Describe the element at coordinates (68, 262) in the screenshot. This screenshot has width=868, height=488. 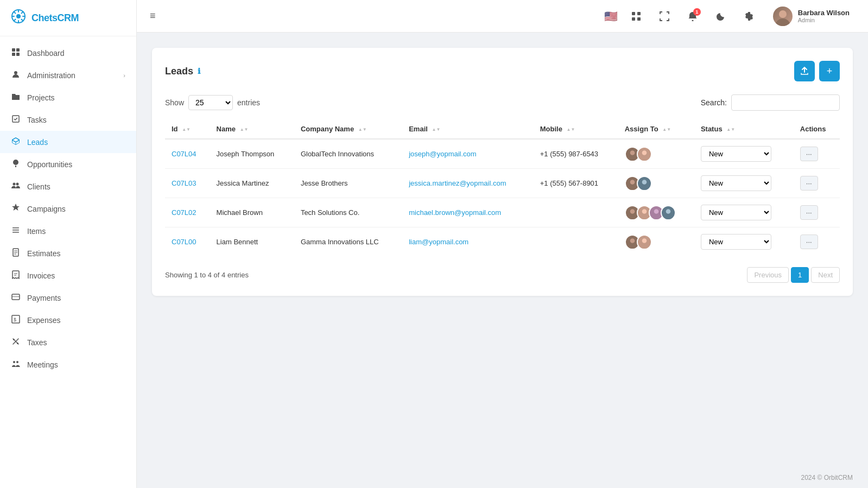
I see `navigation: Dashboard Administration › Projects Task…` at that location.